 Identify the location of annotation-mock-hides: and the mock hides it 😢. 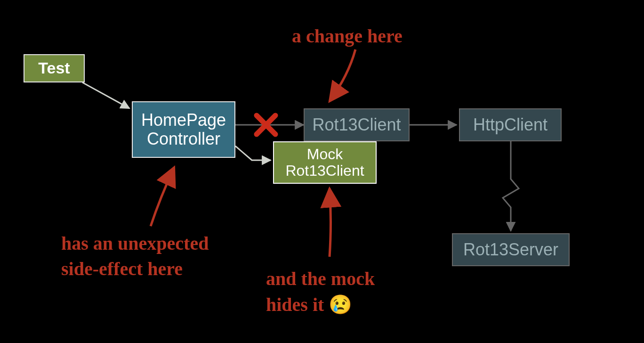
(320, 292).